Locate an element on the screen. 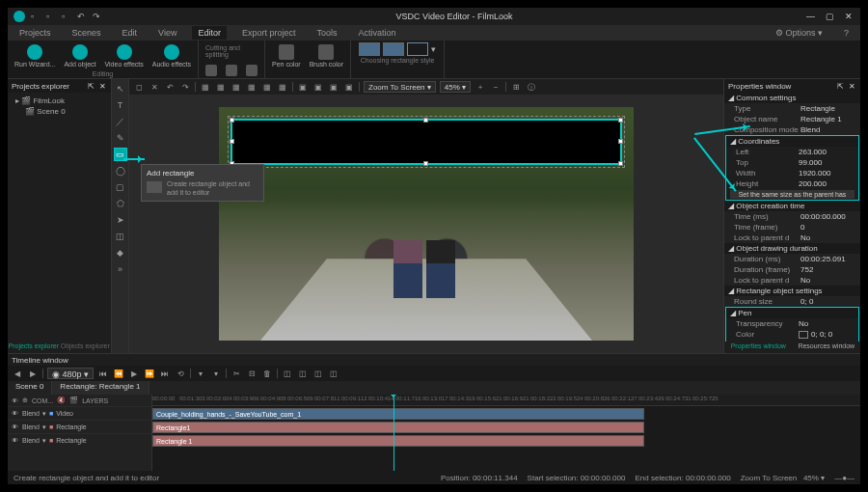  vt-order1-icon: ▣ is located at coordinates (303, 87).